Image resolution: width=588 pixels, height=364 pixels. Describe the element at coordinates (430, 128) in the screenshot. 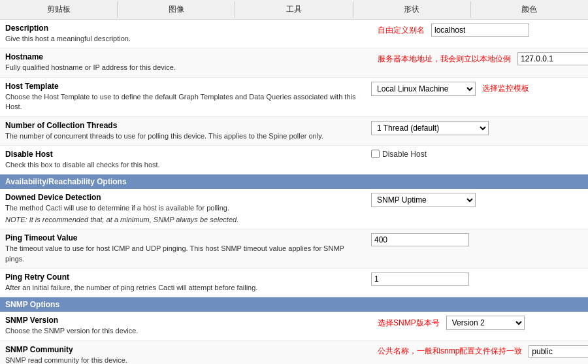

I see `collection-threads-select: 1 Thread (default) 2 Threads 4 Threads 8…` at that location.